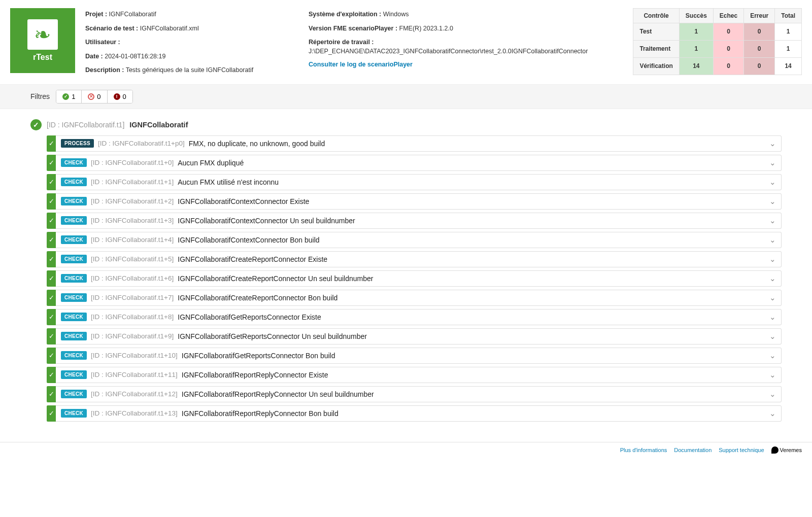 The width and height of the screenshot is (812, 517). What do you see at coordinates (192, 42) in the screenshot?
I see `info-left: Projet : IGNFCollaboratif Scénario de te…` at bounding box center [192, 42].